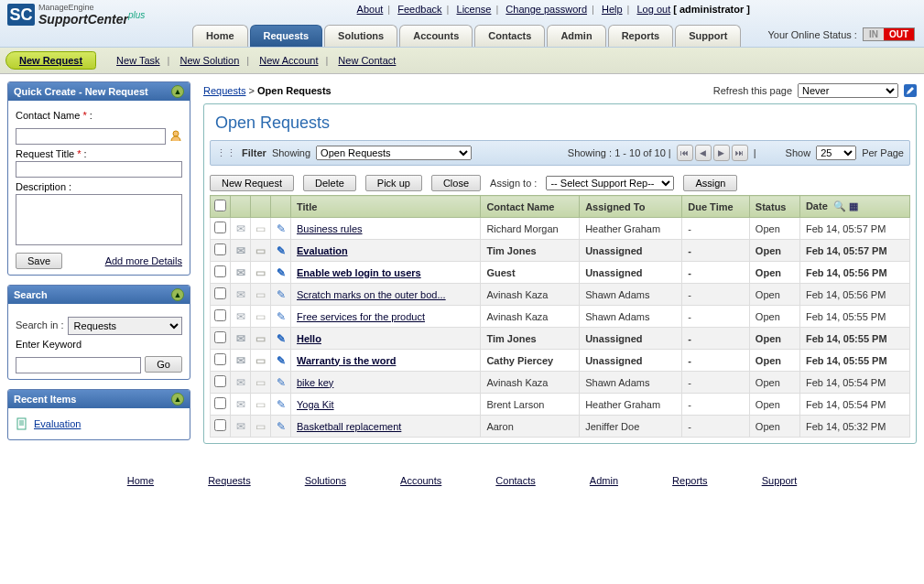  What do you see at coordinates (322, 251) in the screenshot?
I see `row-title-link: Evaluation` at bounding box center [322, 251].